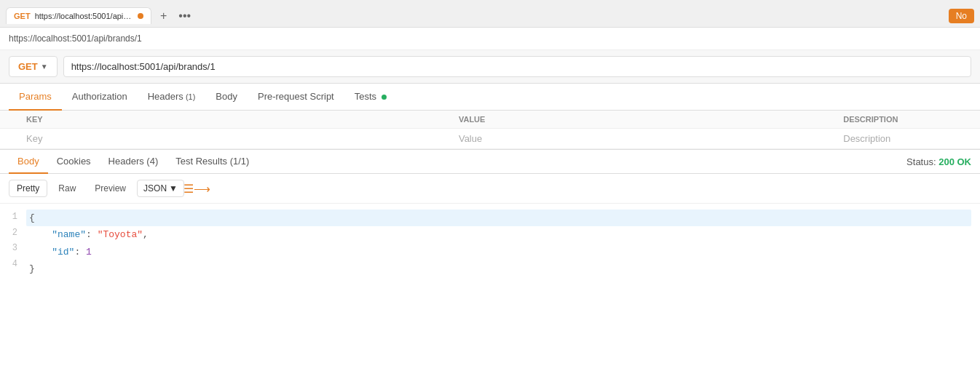 This screenshot has height=387, width=980. Describe the element at coordinates (499, 218) in the screenshot. I see `code-line-1: {` at that location.